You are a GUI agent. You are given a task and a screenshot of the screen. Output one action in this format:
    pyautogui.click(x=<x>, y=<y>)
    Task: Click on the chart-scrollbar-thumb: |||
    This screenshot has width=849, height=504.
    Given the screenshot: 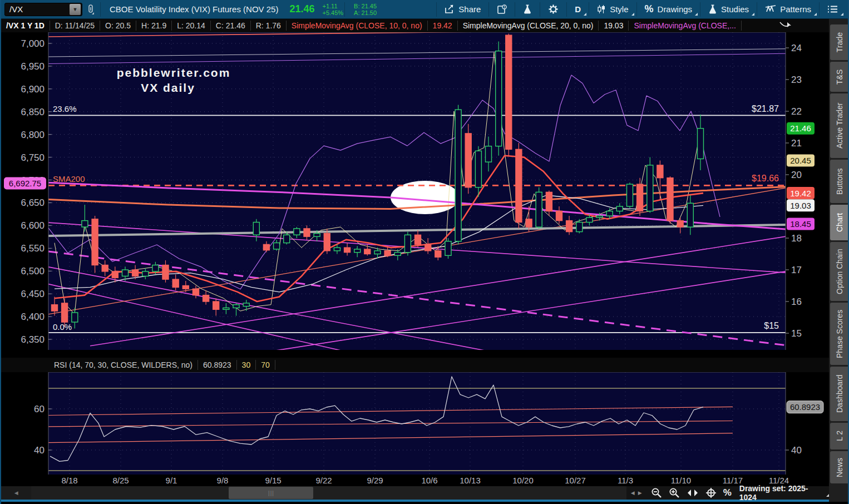 What is the action you would take?
    pyautogui.click(x=271, y=493)
    